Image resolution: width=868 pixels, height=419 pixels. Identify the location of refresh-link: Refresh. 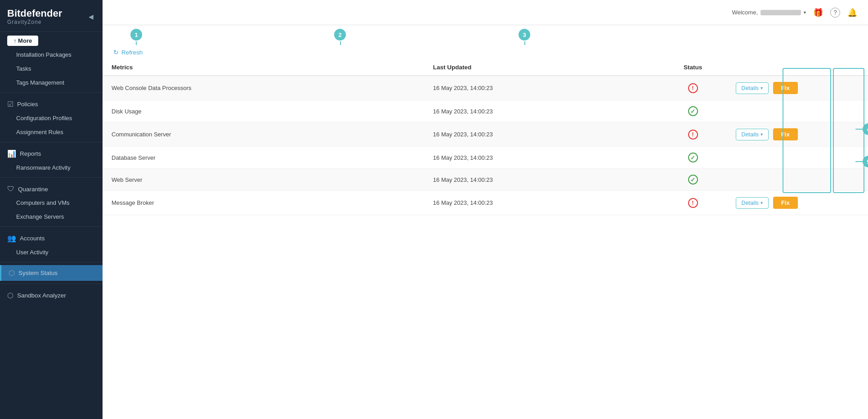
(132, 52).